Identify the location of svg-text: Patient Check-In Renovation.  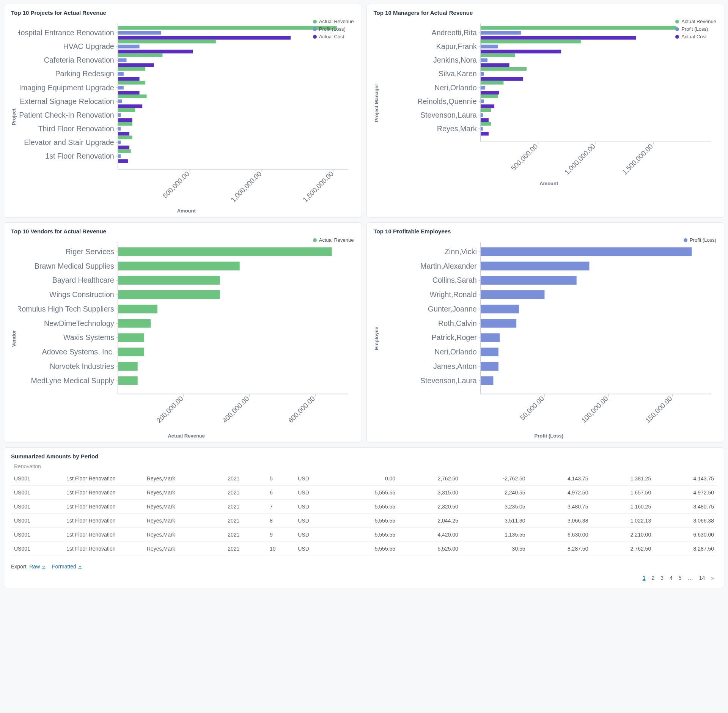
(67, 115).